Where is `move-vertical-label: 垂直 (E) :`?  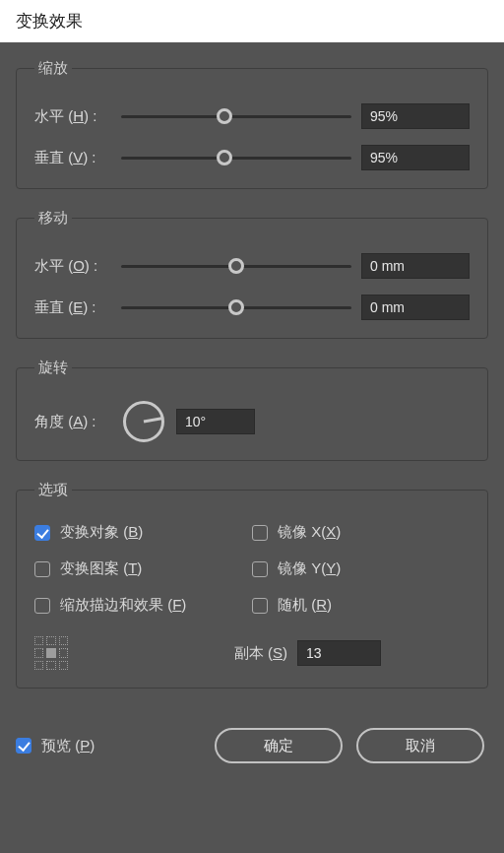 move-vertical-label: 垂直 (E) : is located at coordinates (73, 307).